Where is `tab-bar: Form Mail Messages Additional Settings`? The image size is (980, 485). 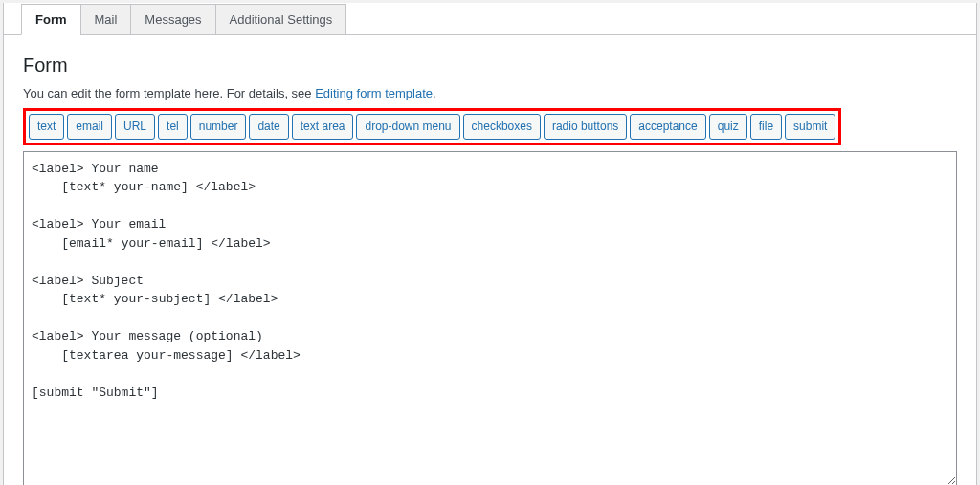 tab-bar: Form Mail Messages Additional Settings is located at coordinates (490, 19).